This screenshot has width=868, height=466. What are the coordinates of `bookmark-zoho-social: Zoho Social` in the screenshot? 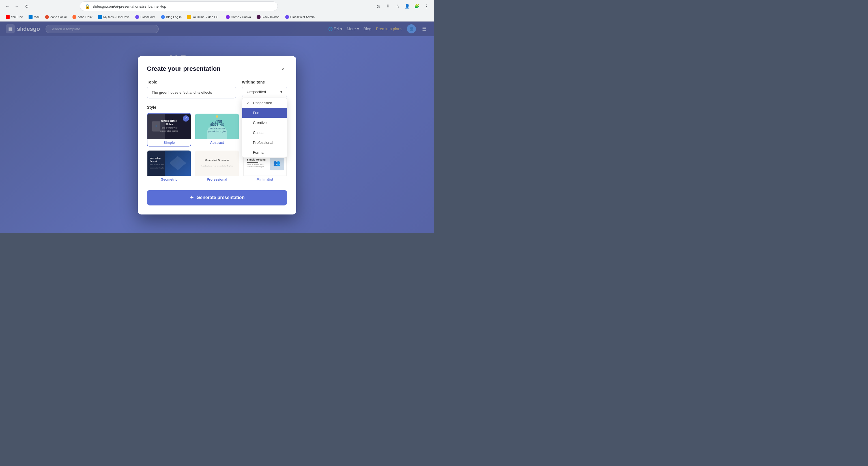 It's located at (56, 17).